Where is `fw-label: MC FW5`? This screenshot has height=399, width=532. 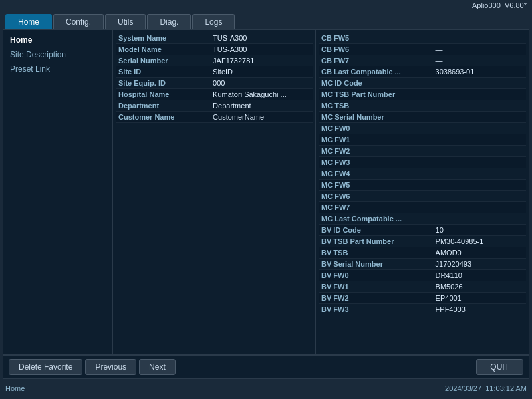
fw-label: MC FW5 is located at coordinates (376, 185).